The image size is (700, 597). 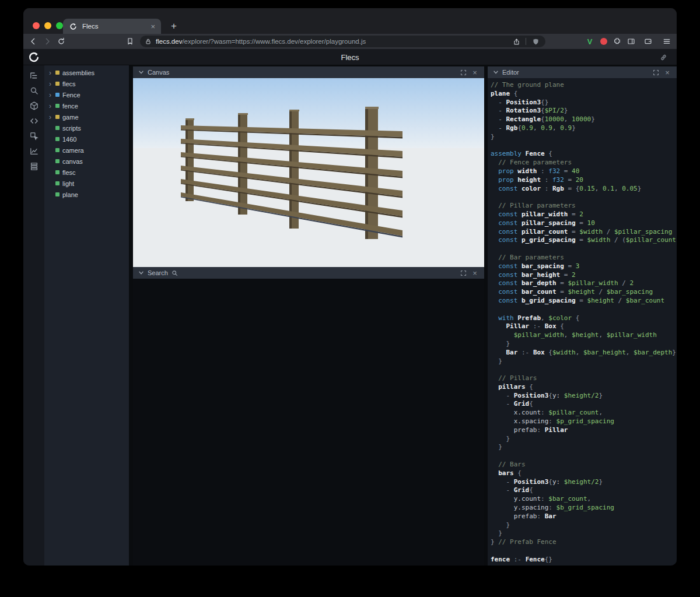 What do you see at coordinates (516, 41) in the screenshot?
I see `share-button` at bounding box center [516, 41].